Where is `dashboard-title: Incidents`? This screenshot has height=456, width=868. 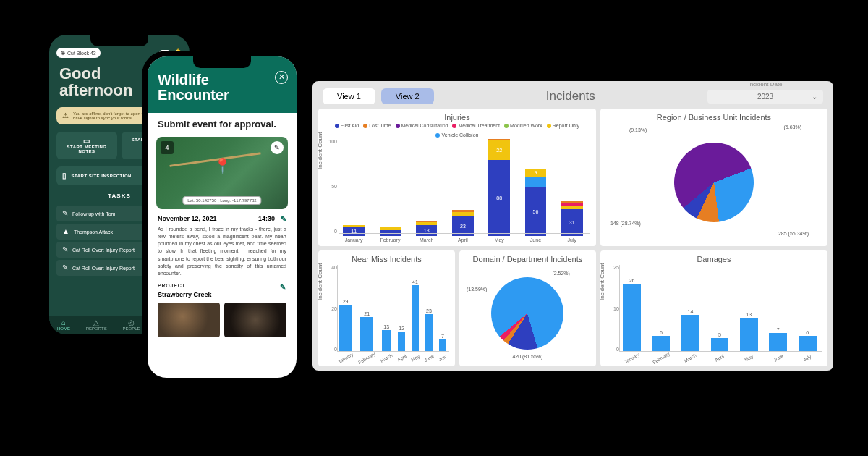 dashboard-title: Incidents is located at coordinates (571, 96).